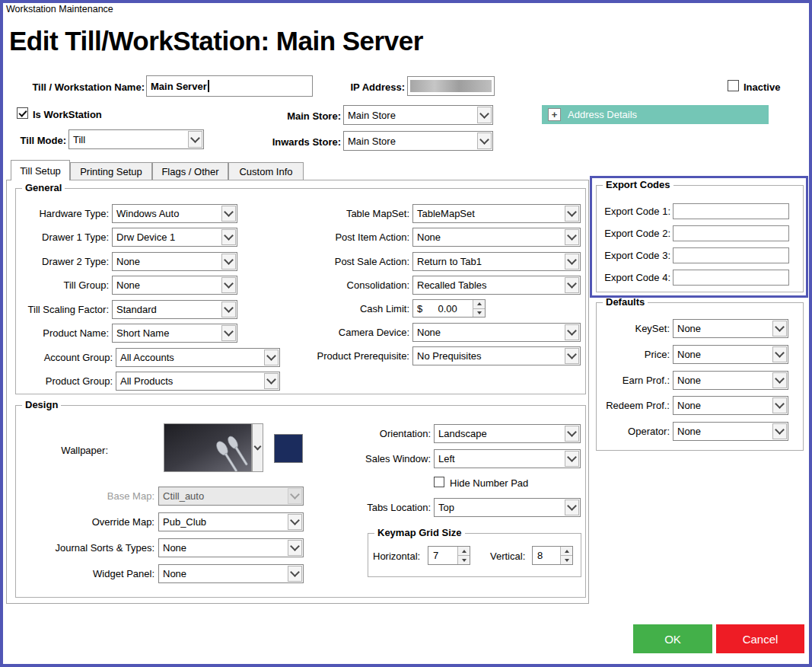  Describe the element at coordinates (288, 448) in the screenshot. I see `wallpaper-color-swatch` at that location.